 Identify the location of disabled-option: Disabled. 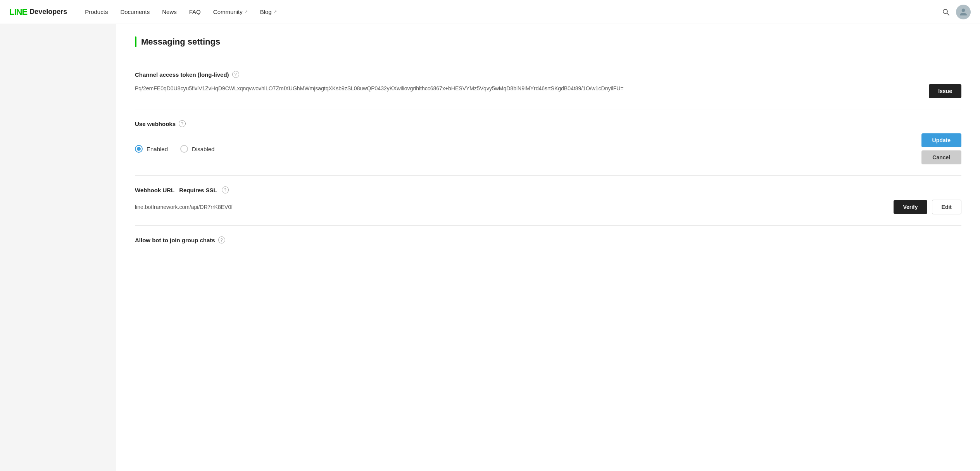
(197, 149).